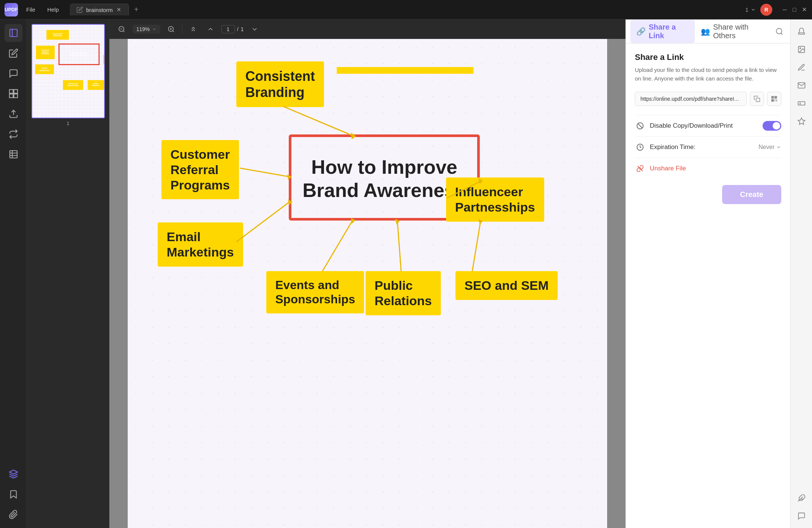  I want to click on right-icon-chat, so click(802, 516).